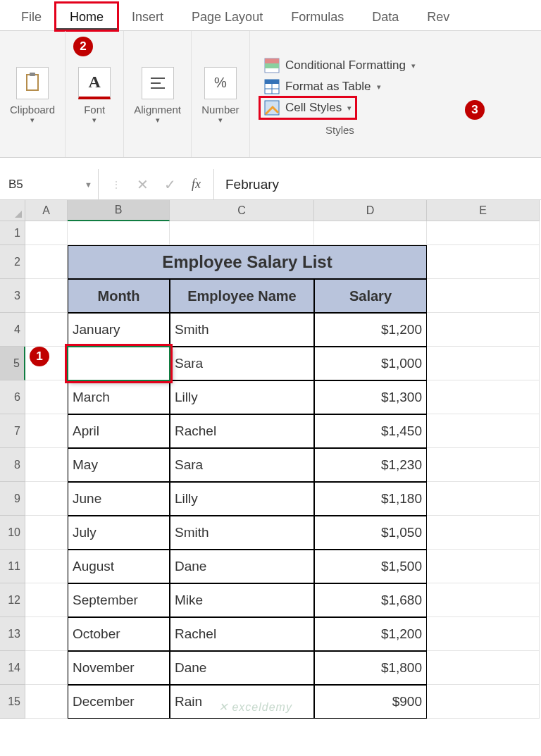 Image resolution: width=541 pixels, height=756 pixels. What do you see at coordinates (242, 499) in the screenshot?
I see `cell-employee-9: Lilly` at bounding box center [242, 499].